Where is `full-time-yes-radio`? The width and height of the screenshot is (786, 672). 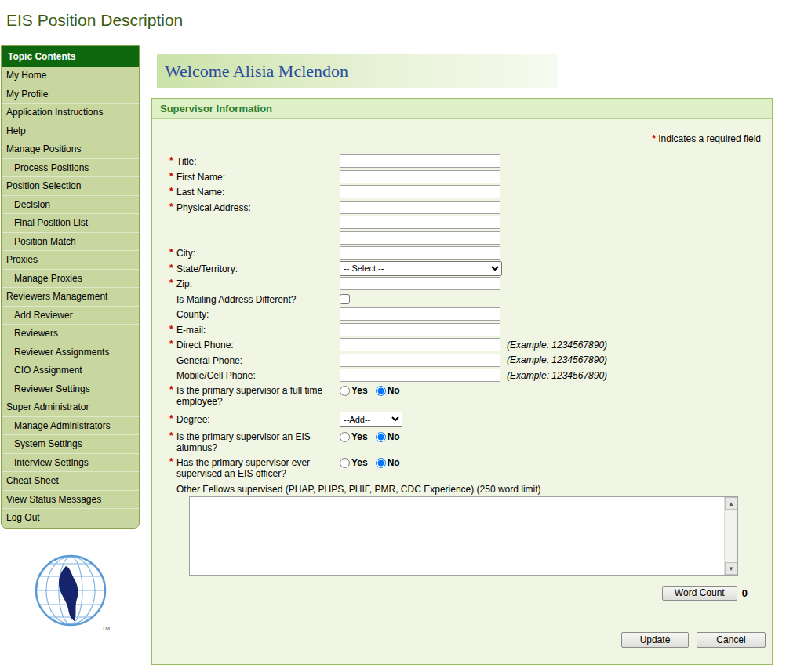
full-time-yes-radio is located at coordinates (345, 390).